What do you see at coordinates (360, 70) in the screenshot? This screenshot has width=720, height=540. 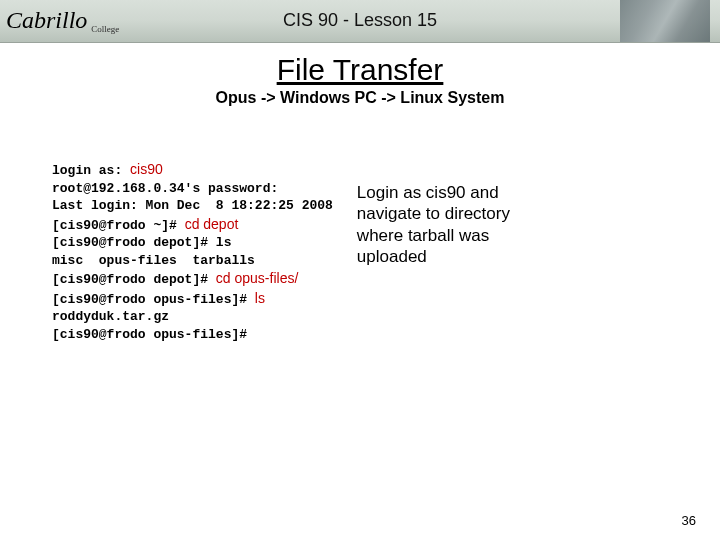 I see `page-title: File Transfer` at bounding box center [360, 70].